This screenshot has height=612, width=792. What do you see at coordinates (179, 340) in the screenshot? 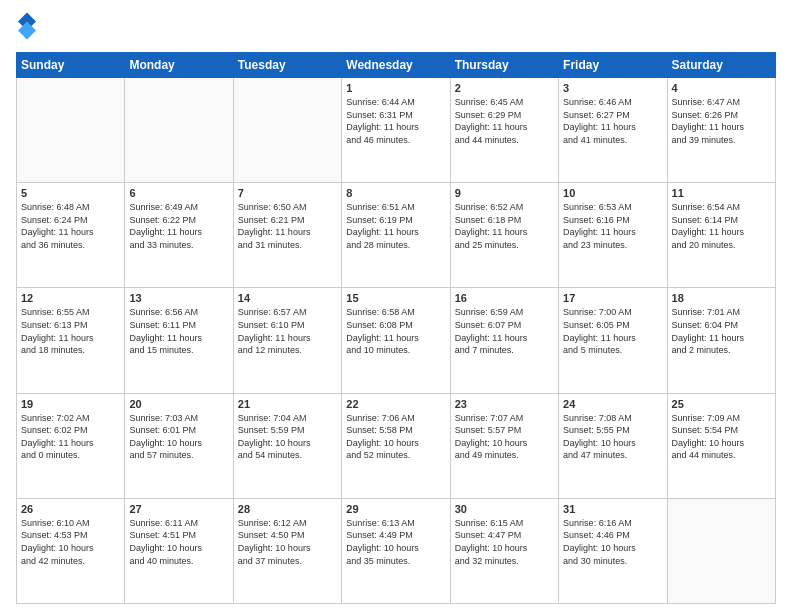
I see `calendar-cell: 13Sunrise: 6:56 AM Sunset: 6:11 PM Dayli…` at bounding box center [179, 340].